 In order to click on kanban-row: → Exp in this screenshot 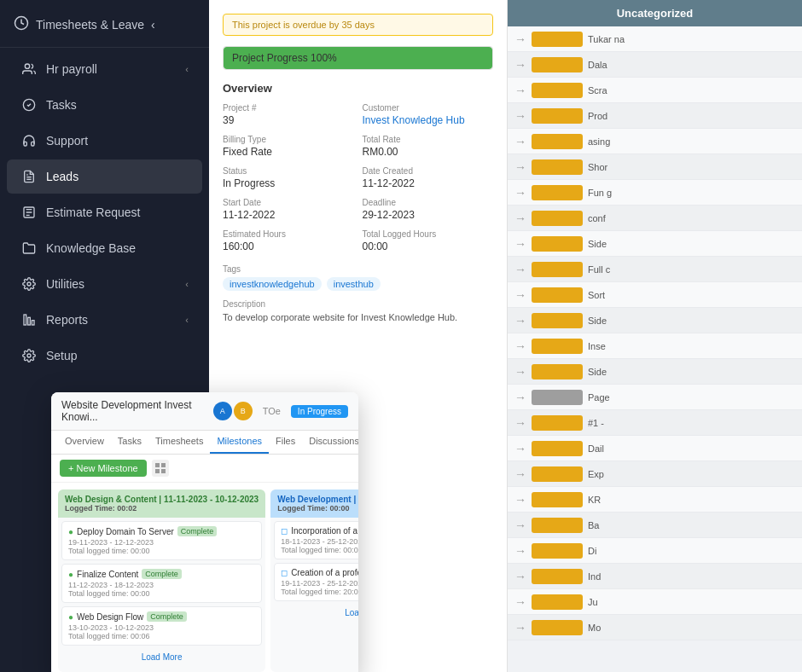, I will do `click(655, 474)`.